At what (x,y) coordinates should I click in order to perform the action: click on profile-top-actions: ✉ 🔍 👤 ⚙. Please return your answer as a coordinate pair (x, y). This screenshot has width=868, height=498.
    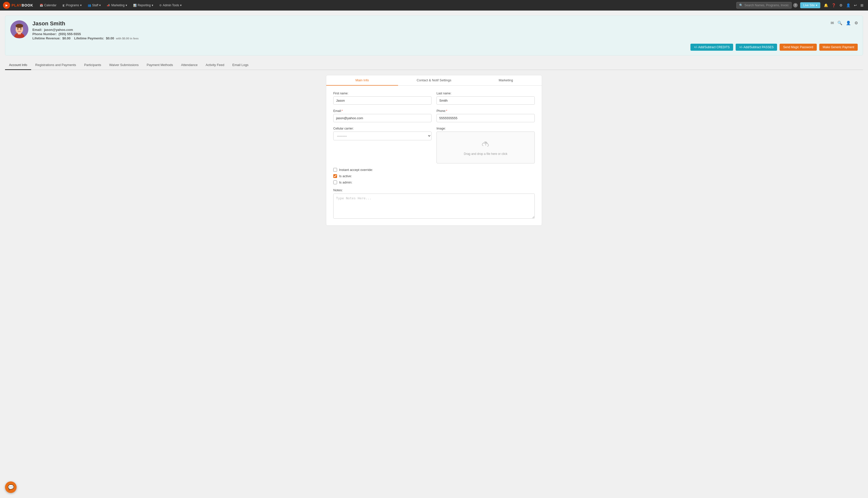
    Looking at the image, I should click on (844, 23).